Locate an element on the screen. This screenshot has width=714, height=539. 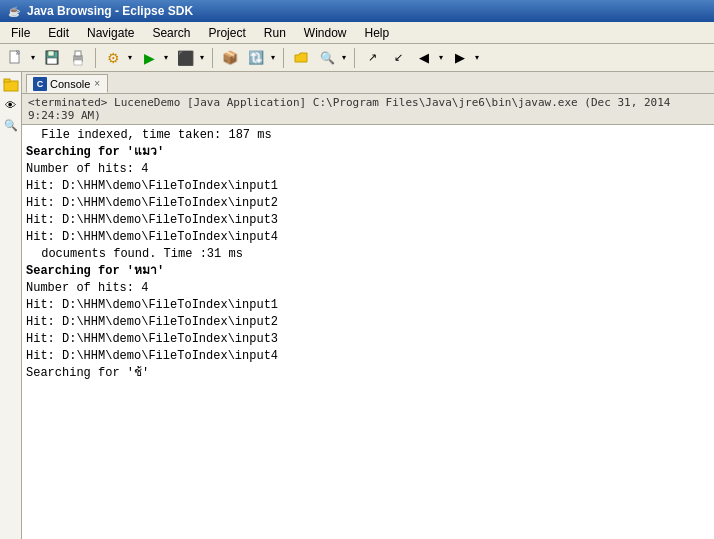
search-icon-btn: 🔍 is located at coordinates (327, 58).